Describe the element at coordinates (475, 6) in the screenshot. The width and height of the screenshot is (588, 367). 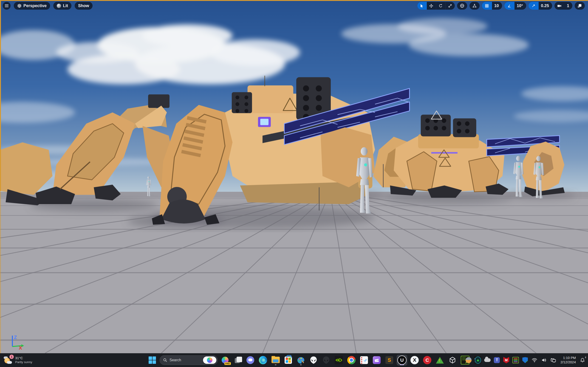
I see `surface-snapping-button` at that location.